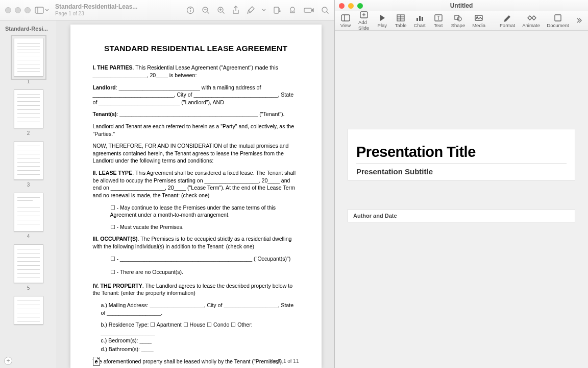  I want to click on table-button: Table, so click(401, 21).